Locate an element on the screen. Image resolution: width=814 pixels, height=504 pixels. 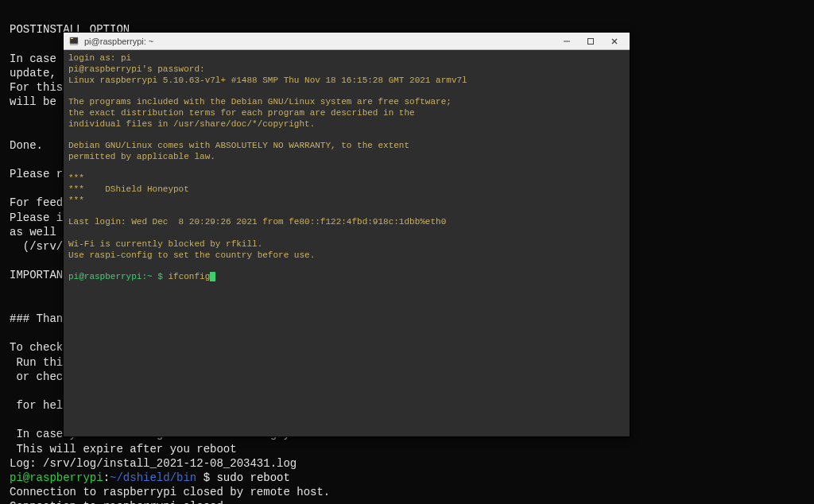
motd-line: Debian GNU/Linux comes with ABSOLUTELY N… is located at coordinates (238, 145).